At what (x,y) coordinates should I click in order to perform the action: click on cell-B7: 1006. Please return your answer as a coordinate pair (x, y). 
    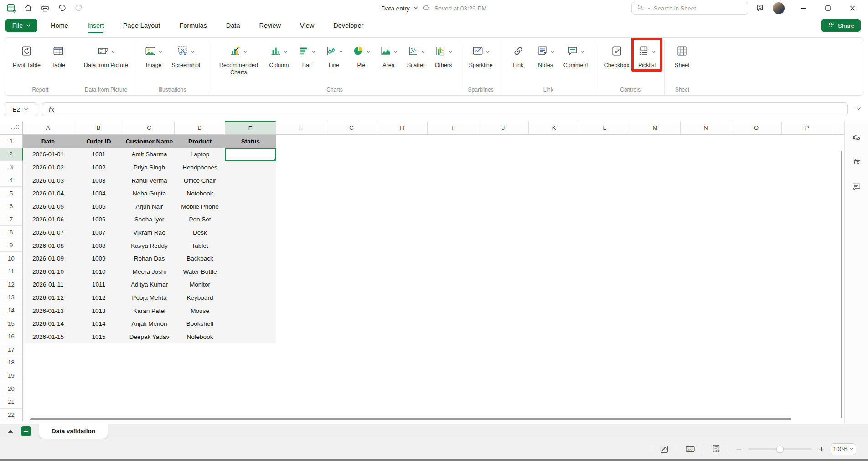
    Looking at the image, I should click on (98, 220).